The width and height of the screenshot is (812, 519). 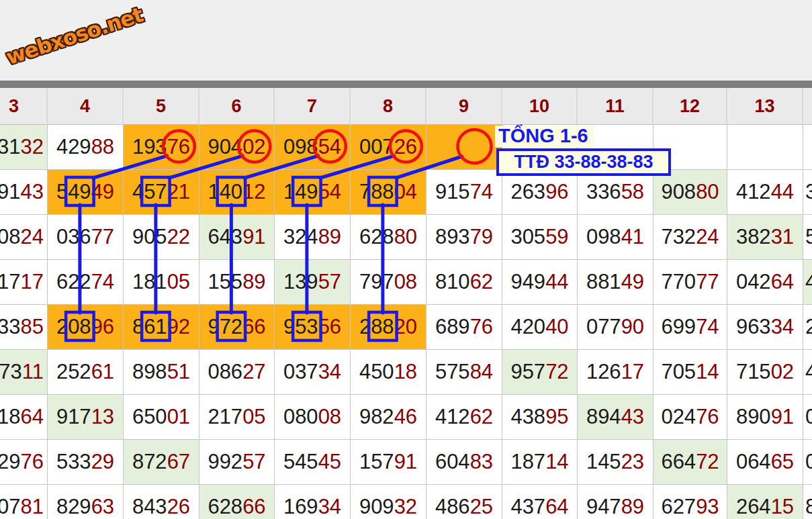 I want to click on number-red-digits: 90, so click(x=633, y=327).